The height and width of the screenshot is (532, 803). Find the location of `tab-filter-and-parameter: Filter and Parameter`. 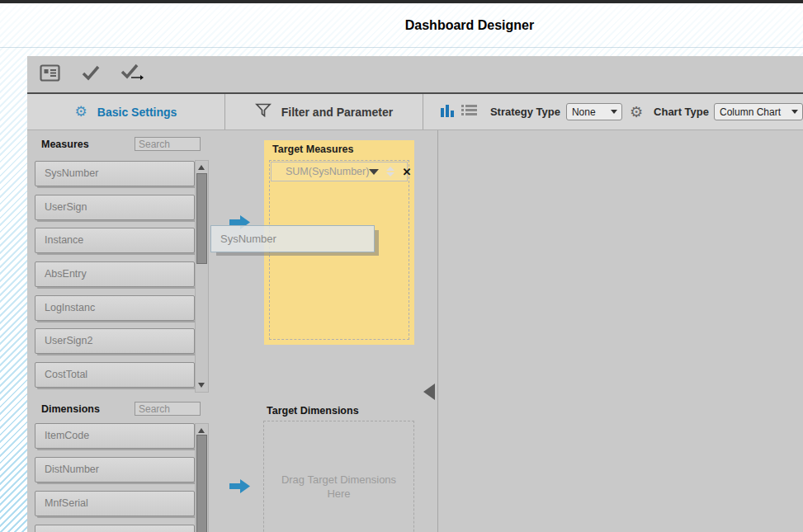

tab-filter-and-parameter: Filter and Parameter is located at coordinates (324, 112).